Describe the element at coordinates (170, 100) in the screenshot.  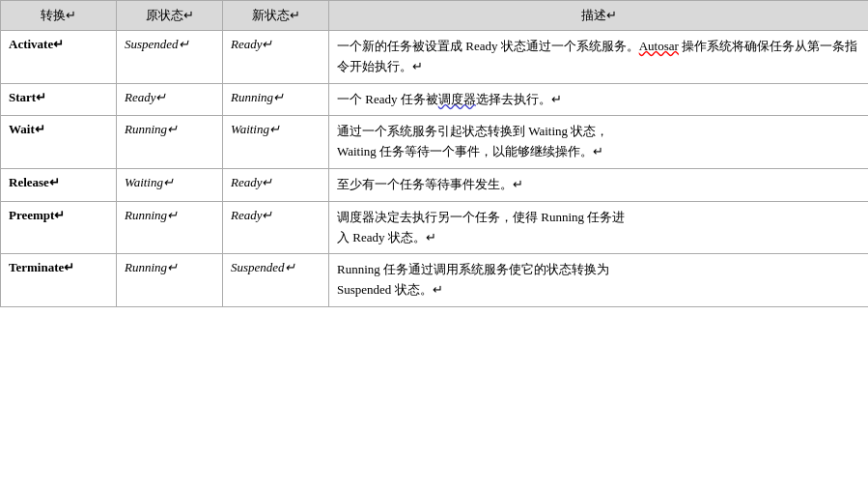
I see `from-cell: Ready↵` at that location.